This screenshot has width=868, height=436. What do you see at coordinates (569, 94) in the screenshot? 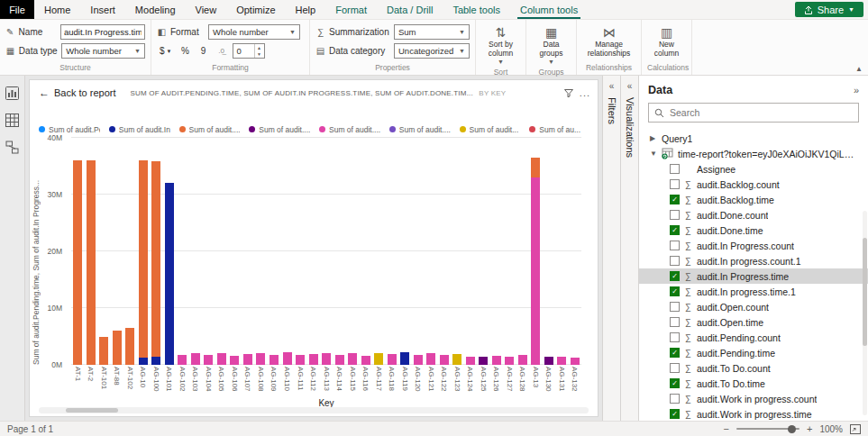
I see `filter-funnel-icon` at bounding box center [569, 94].